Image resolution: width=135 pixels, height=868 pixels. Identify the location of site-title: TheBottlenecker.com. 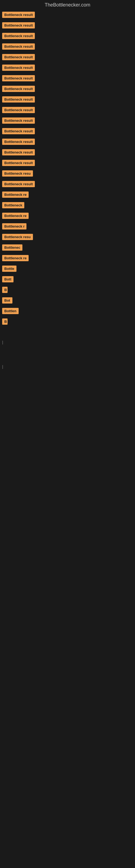
(68, 5).